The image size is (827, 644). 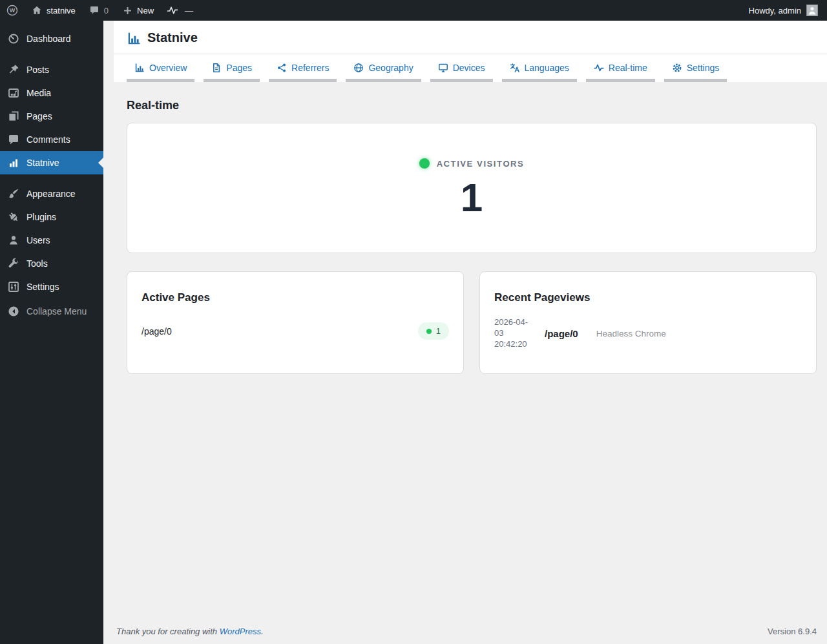 I want to click on badge-count: 1, so click(x=438, y=331).